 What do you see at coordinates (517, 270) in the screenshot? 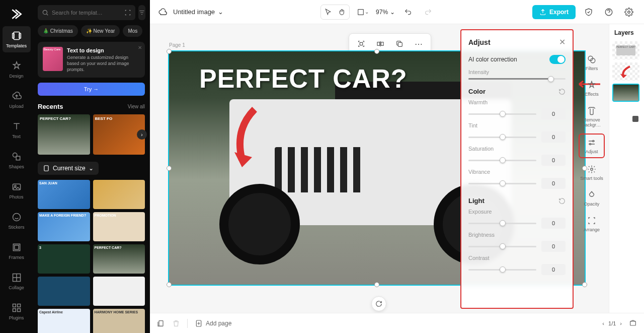
I see `contrast-slider: 0` at bounding box center [517, 270].